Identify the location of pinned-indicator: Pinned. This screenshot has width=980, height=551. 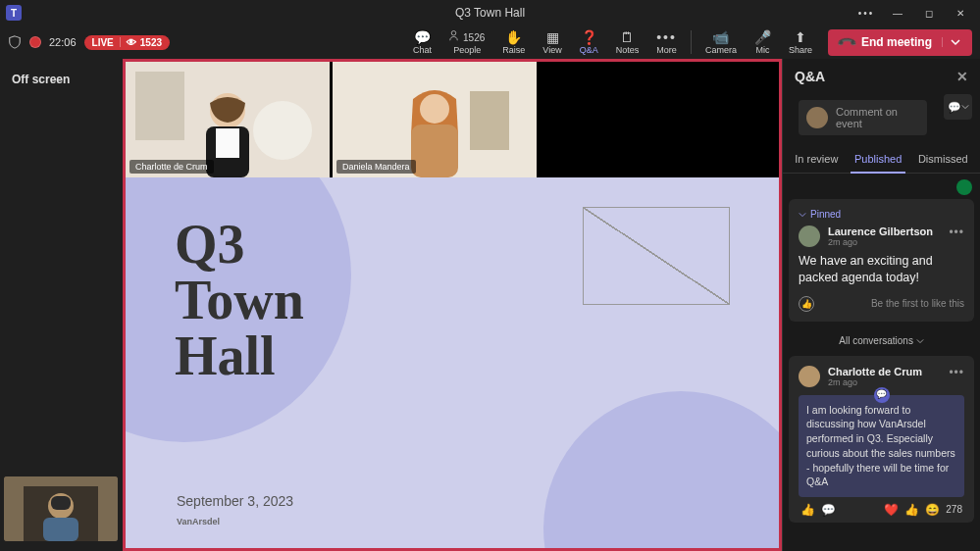
(881, 214).